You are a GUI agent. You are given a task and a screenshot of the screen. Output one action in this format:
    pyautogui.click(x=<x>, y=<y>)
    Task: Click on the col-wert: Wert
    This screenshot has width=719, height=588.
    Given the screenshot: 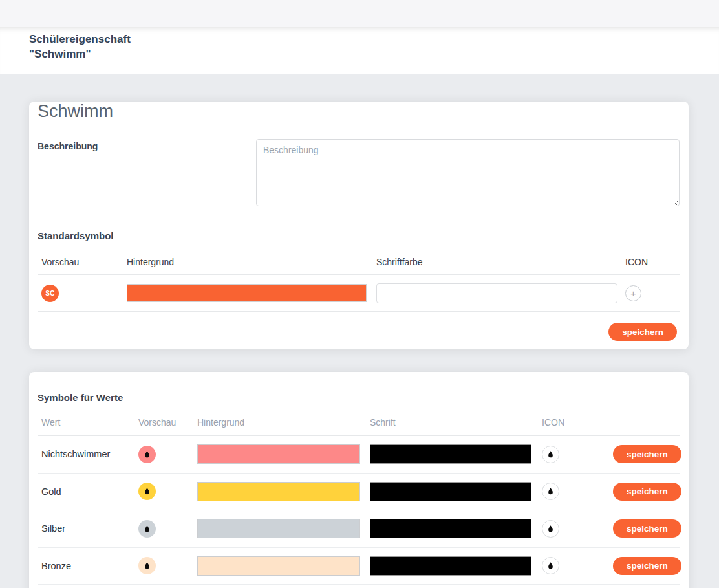 What is the action you would take?
    pyautogui.click(x=90, y=422)
    